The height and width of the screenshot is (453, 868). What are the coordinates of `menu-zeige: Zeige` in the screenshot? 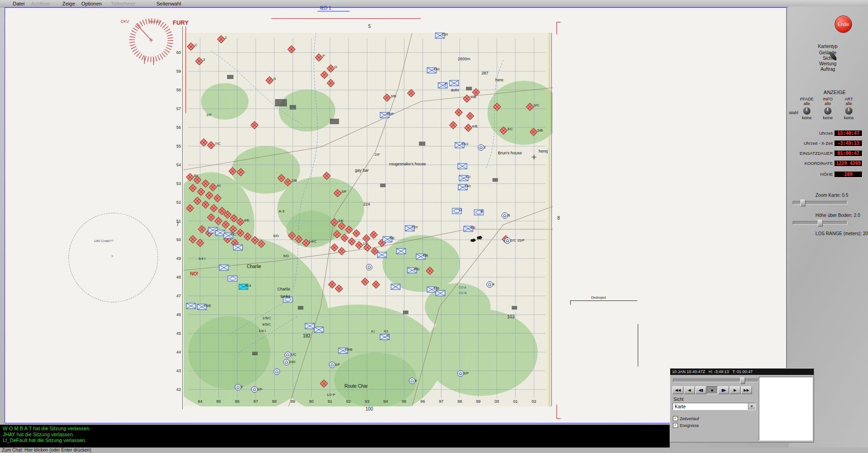 It's located at (69, 4).